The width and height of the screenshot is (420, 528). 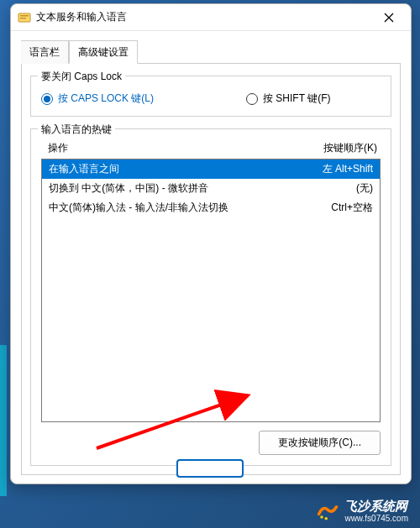 What do you see at coordinates (106, 99) in the screenshot?
I see `radio-label: 按 CAPS LOCK 键(L)` at bounding box center [106, 99].